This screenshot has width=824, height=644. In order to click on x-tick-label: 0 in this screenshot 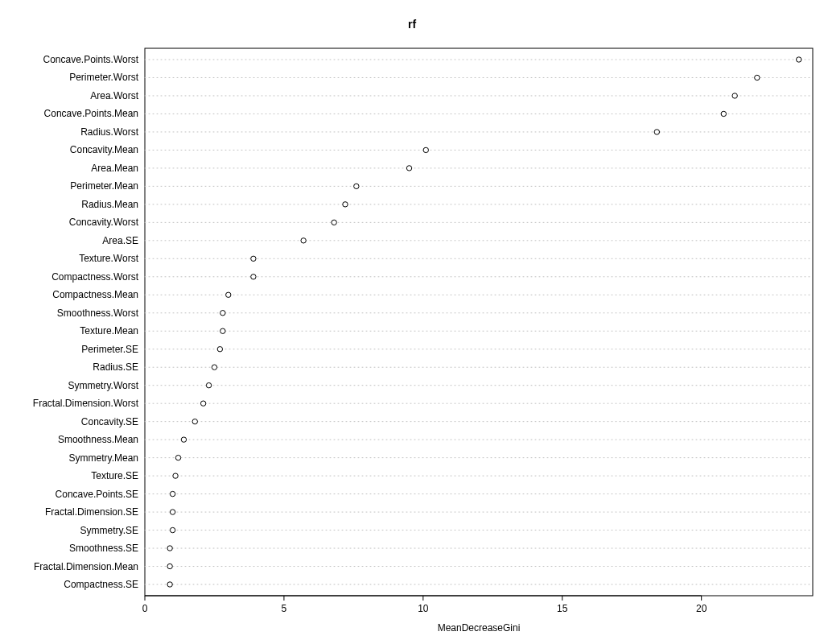, I will do `click(145, 609)`.